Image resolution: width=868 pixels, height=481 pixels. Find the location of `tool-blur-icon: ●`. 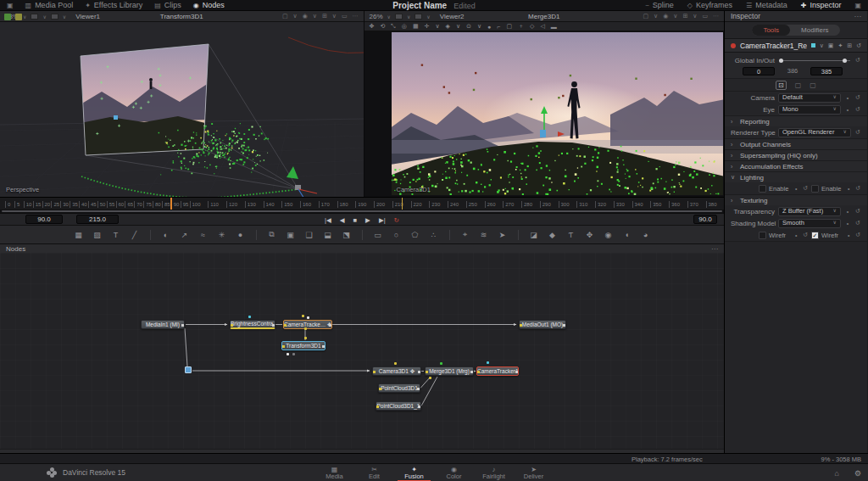

tool-blur-icon: ● is located at coordinates (241, 235).